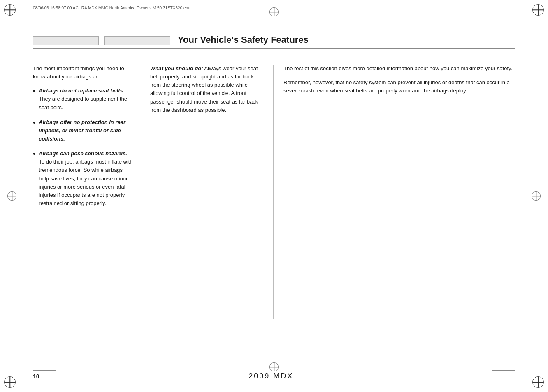  I want to click on corner-mark-top-left, so click(10, 10).